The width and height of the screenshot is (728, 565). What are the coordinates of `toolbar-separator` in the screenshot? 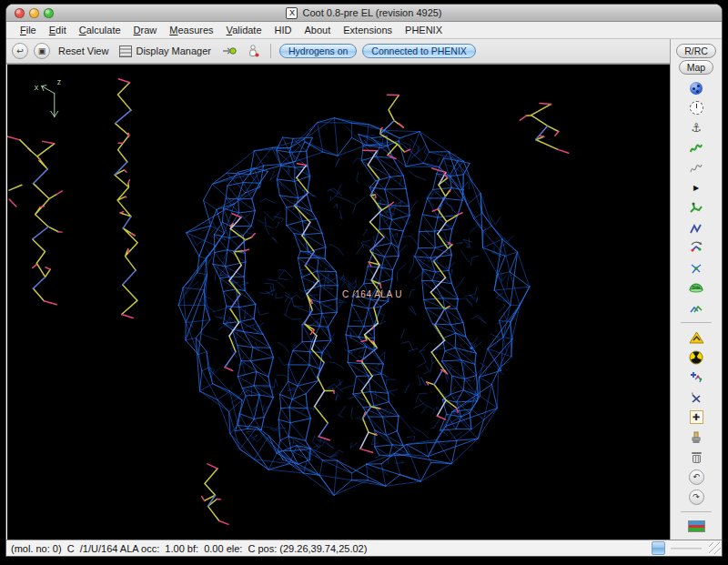 It's located at (271, 51).